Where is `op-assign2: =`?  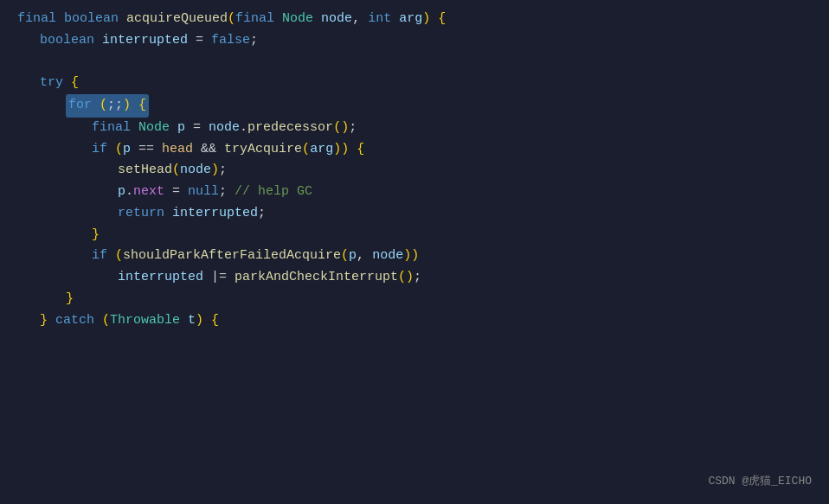
op-assign2: = is located at coordinates (197, 128).